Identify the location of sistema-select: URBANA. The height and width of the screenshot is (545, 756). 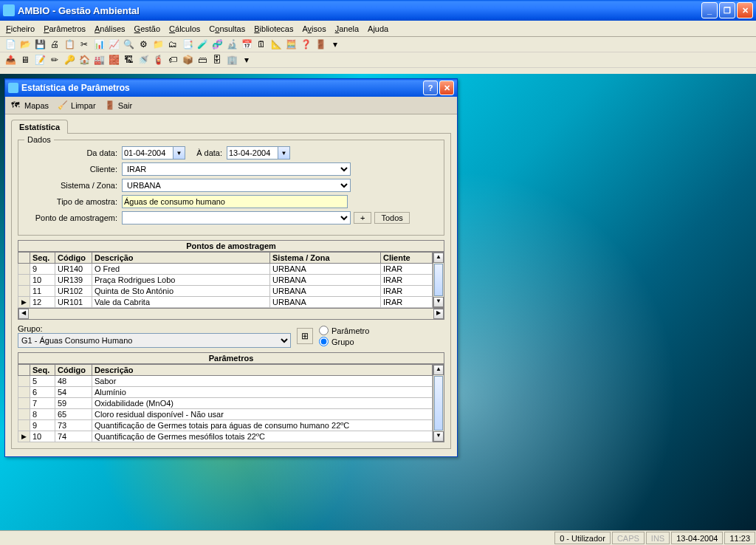
(236, 185).